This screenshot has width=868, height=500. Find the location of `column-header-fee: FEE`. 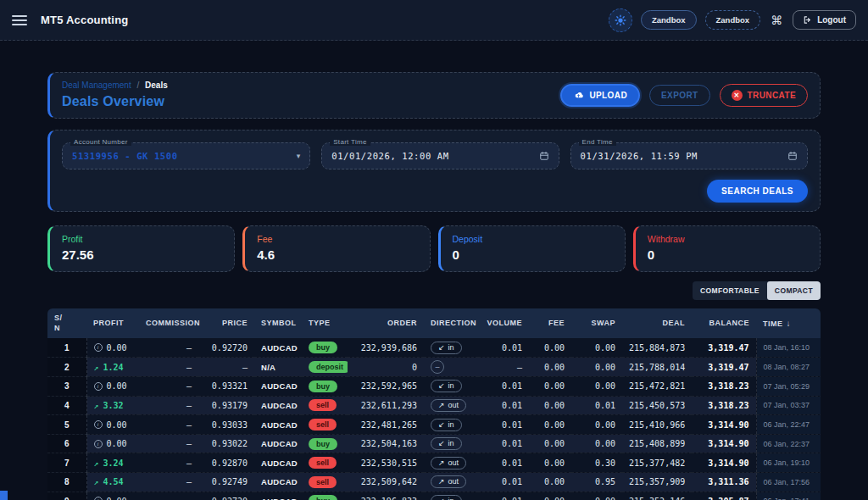

column-header-fee: FEE is located at coordinates (550, 324).